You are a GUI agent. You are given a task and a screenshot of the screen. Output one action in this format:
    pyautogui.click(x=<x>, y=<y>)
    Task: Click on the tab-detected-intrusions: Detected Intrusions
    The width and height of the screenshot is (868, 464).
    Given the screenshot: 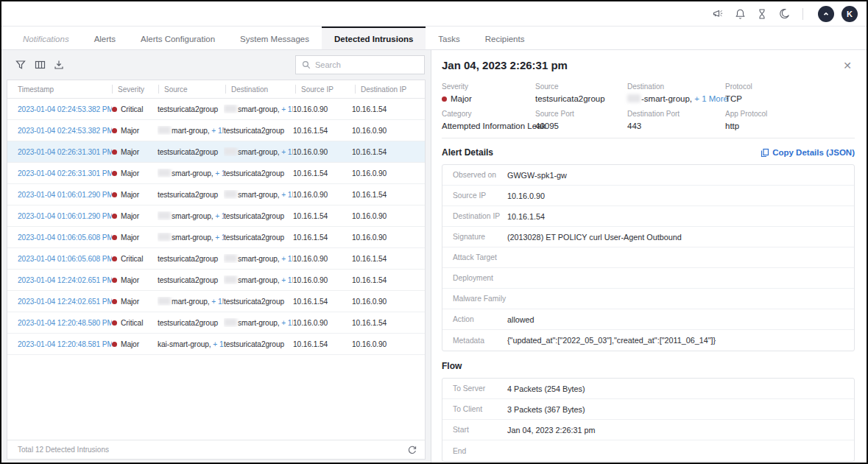 What is the action you would take?
    pyautogui.click(x=374, y=38)
    